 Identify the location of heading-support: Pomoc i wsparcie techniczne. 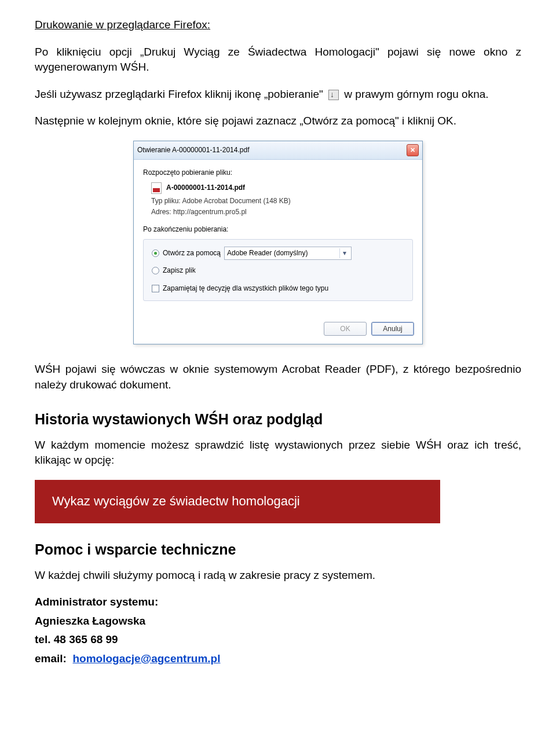
(278, 550).